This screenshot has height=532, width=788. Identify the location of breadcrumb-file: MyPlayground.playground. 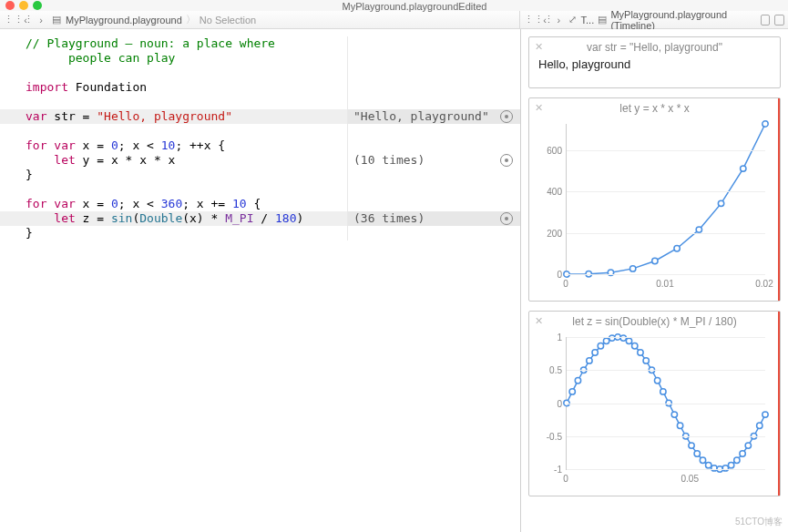
(124, 20).